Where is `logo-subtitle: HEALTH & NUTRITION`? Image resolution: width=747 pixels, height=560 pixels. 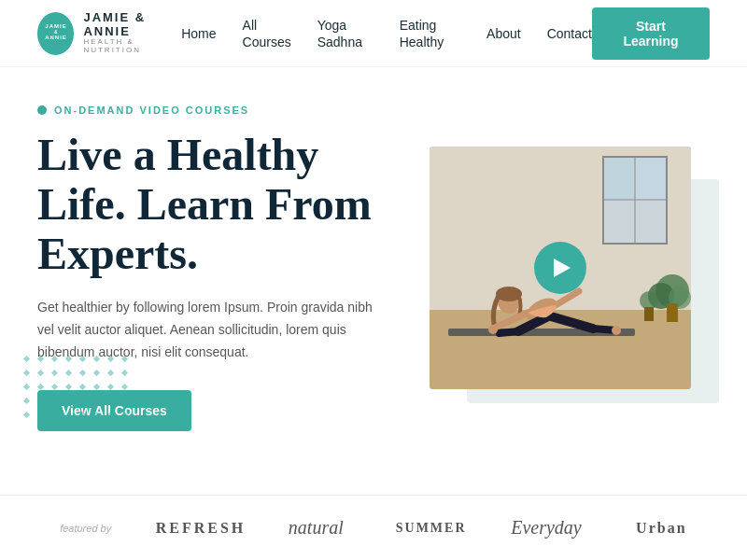
logo-subtitle: HEALTH & NUTRITION is located at coordinates (133, 47).